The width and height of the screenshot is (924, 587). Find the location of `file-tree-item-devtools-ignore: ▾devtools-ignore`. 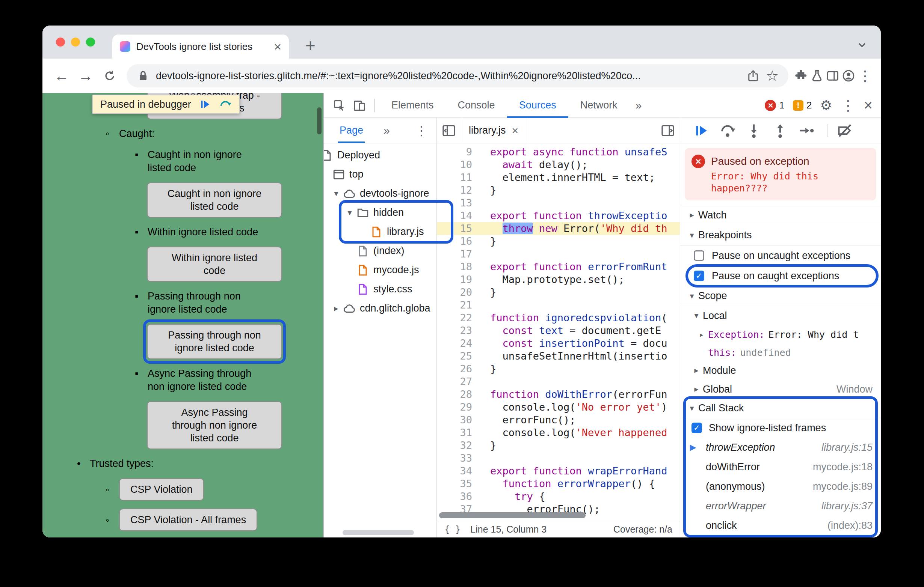

file-tree-item-devtools-ignore: ▾devtools-ignore is located at coordinates (380, 194).